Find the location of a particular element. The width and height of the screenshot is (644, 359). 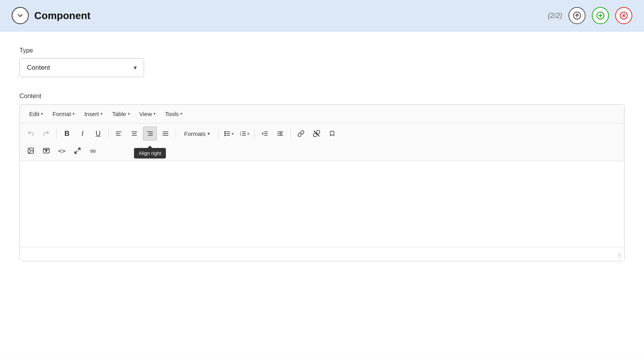

bold-button: B is located at coordinates (67, 134).